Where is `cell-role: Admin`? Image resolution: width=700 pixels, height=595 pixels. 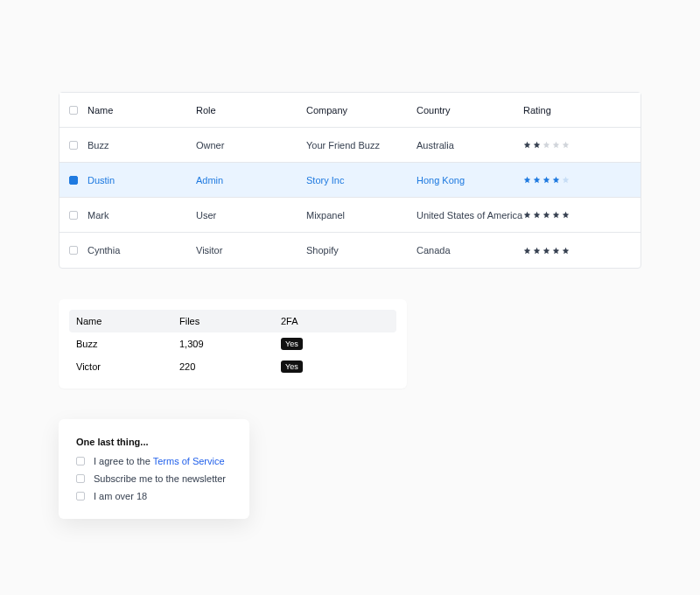 cell-role: Admin is located at coordinates (251, 180).